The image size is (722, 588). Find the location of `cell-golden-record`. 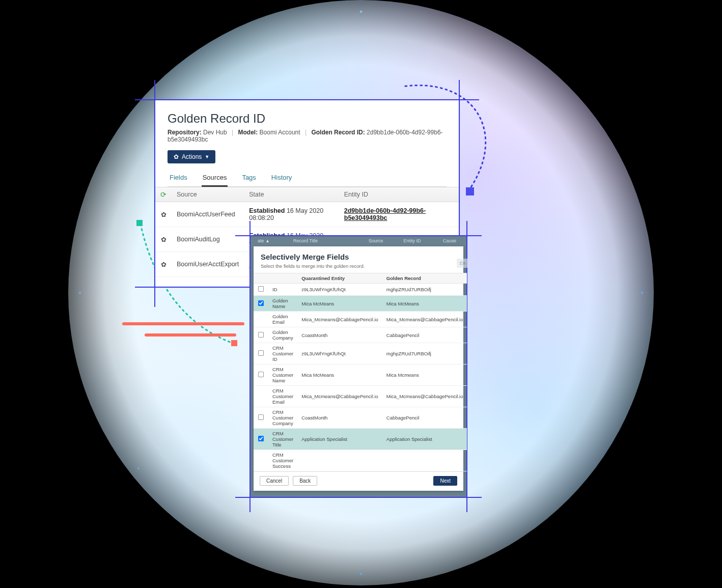

cell-golden-record is located at coordinates (425, 461).